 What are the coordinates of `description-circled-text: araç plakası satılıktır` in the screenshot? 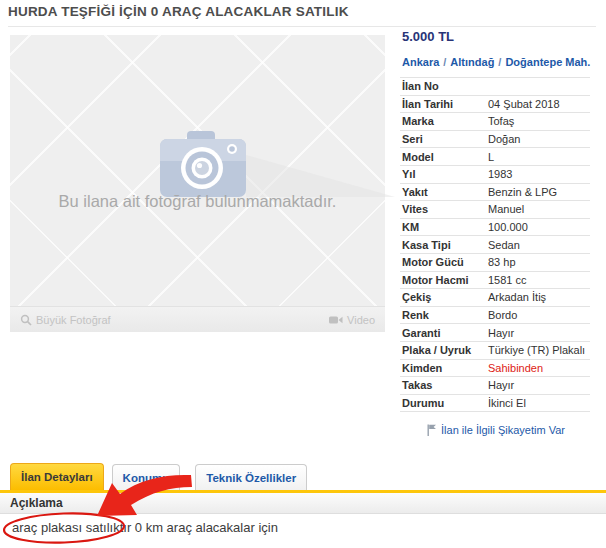 It's located at (72, 528).